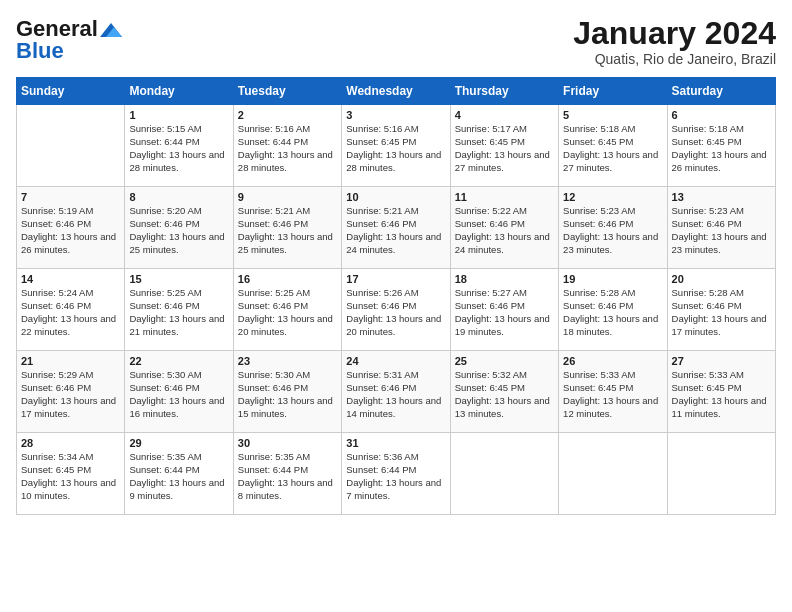  Describe the element at coordinates (288, 115) in the screenshot. I see `day-number: 2` at that location.